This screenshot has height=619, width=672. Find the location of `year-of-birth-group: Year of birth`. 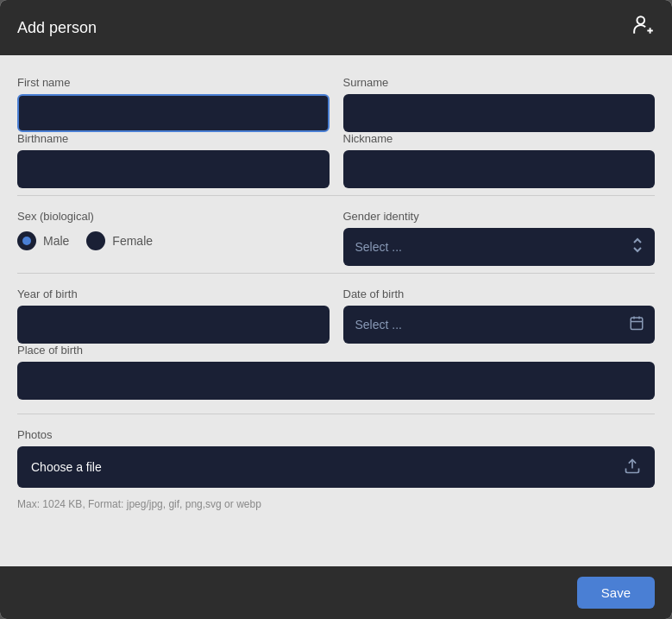

year-of-birth-group: Year of birth is located at coordinates (173, 316).